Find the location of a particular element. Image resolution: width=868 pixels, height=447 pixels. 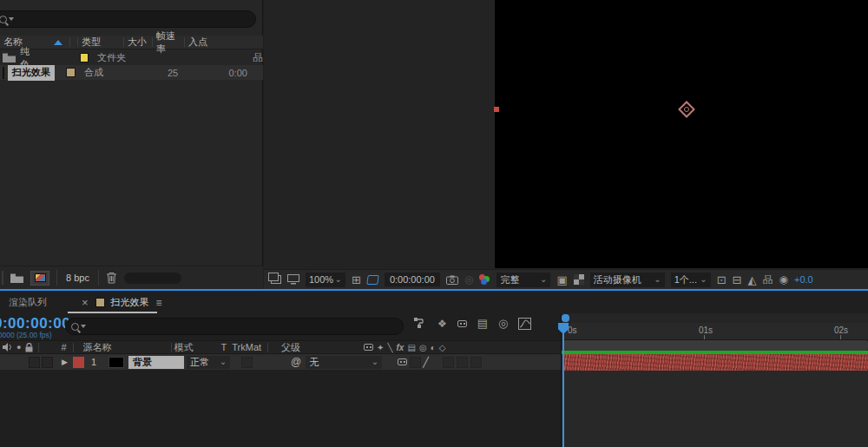

column-size: 大小 is located at coordinates (138, 42).